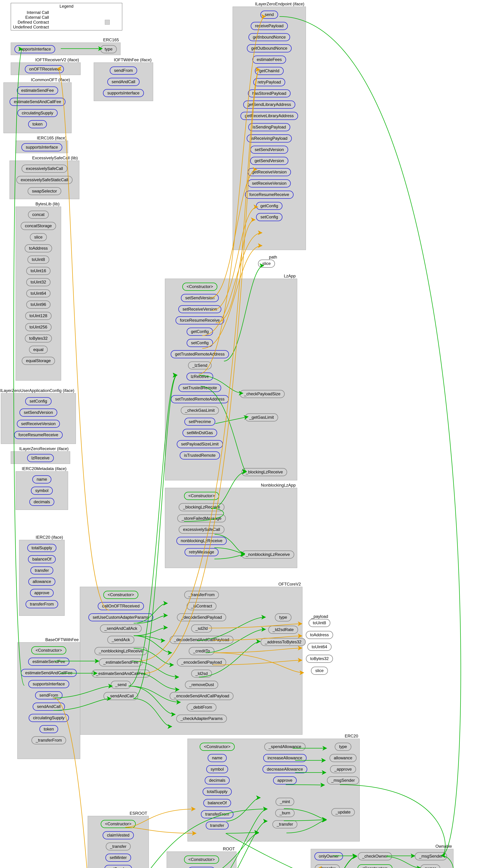 This screenshot has height=868, width=488. What do you see at coordinates (268, 555) in the screenshot?
I see `node: _nonblockingLzReceive` at bounding box center [268, 555].